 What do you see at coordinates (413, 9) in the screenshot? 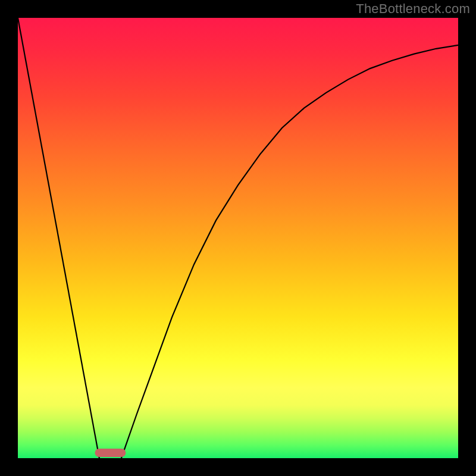
I see `watermark-text: TheBottleneck.com` at bounding box center [413, 9].